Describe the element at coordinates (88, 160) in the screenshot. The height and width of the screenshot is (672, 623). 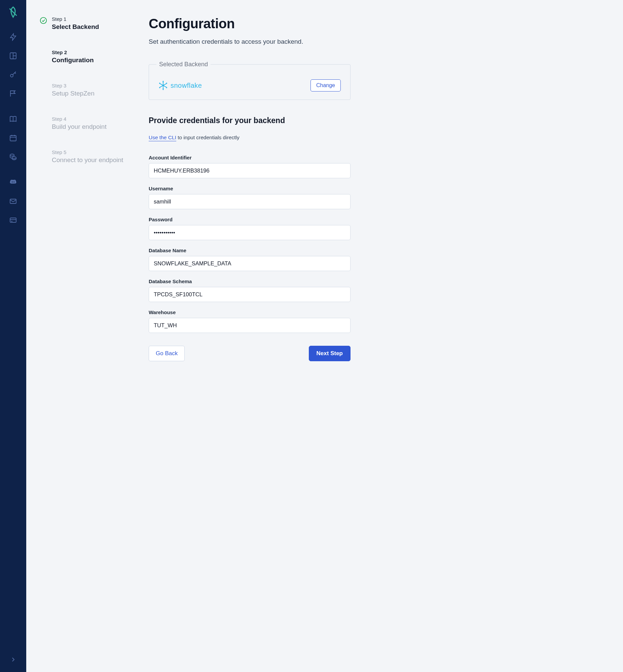
I see `step-title: Connect to your endpoint` at that location.